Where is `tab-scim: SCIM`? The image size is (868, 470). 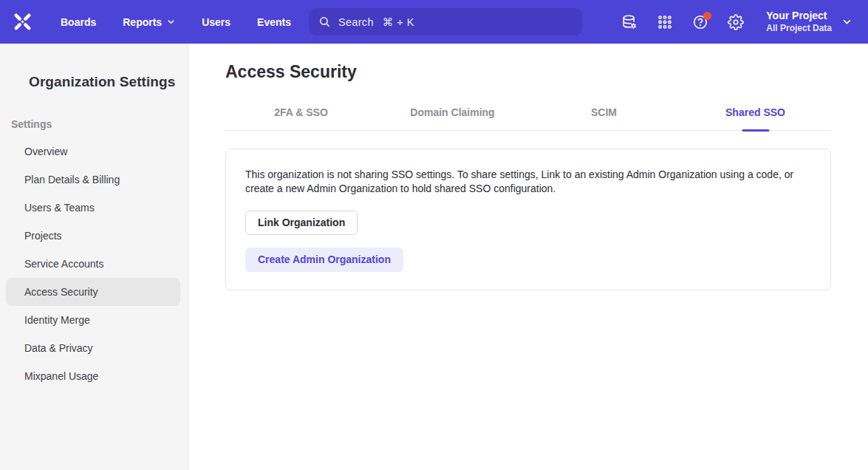 tab-scim: SCIM is located at coordinates (604, 117).